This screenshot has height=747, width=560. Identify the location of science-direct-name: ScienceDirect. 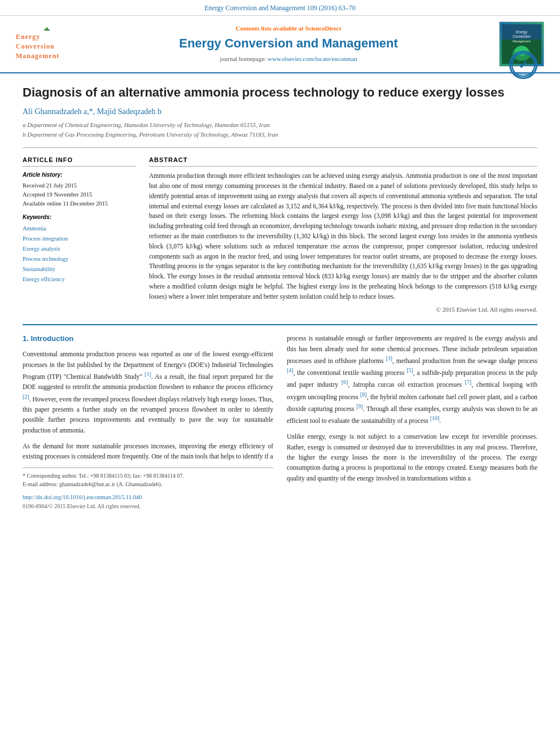
(323, 28).